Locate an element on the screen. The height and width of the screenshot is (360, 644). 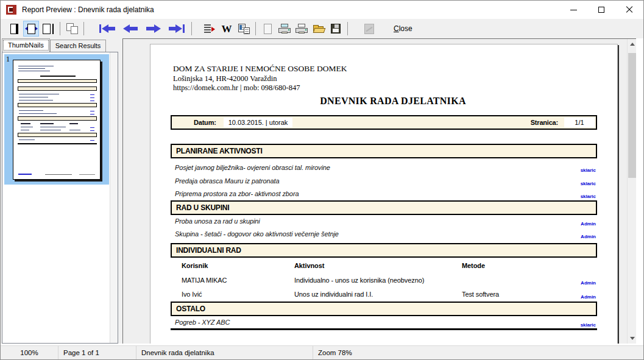
export-page-icon is located at coordinates (268, 29).